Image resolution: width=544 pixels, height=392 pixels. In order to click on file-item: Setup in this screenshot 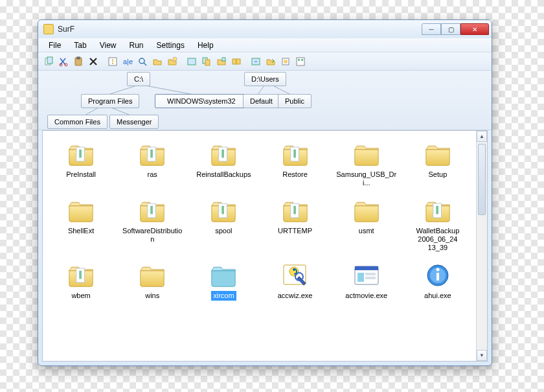, I will do `click(438, 163)`.